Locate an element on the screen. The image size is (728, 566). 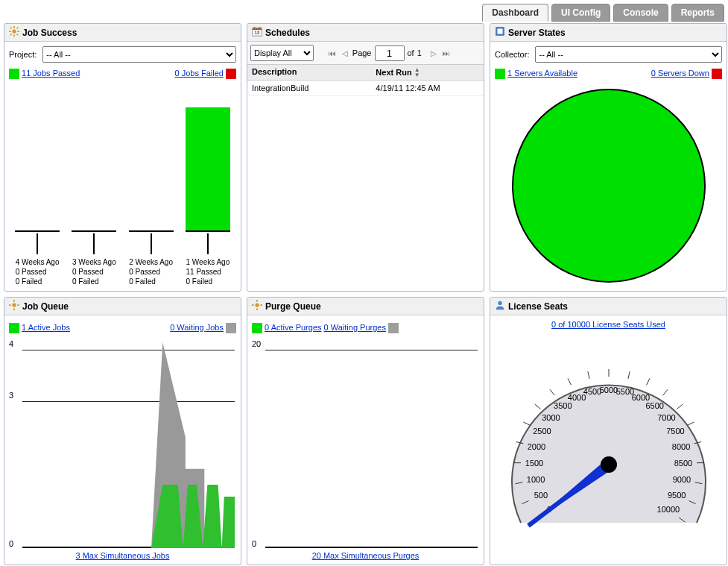
waiting-purges-link: 0 Waiting Purges is located at coordinates (355, 327).